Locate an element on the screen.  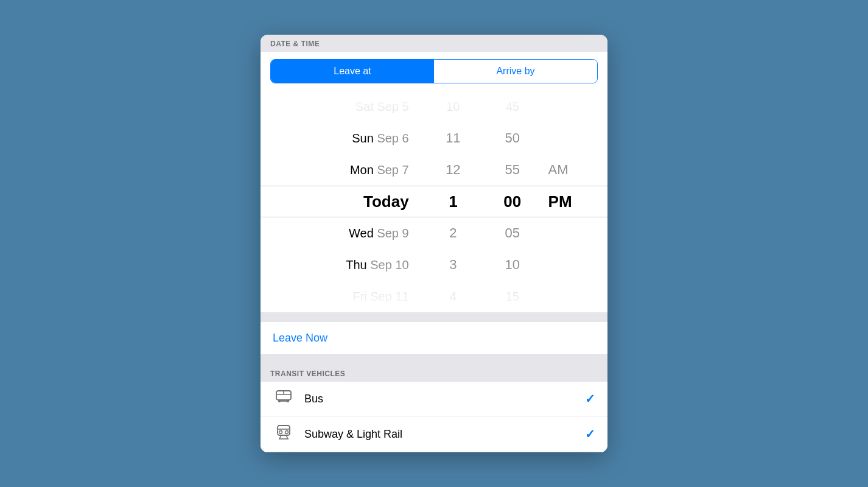
picker-hour-column: 10 11 12 1 2 3 4 is located at coordinates (453, 201).